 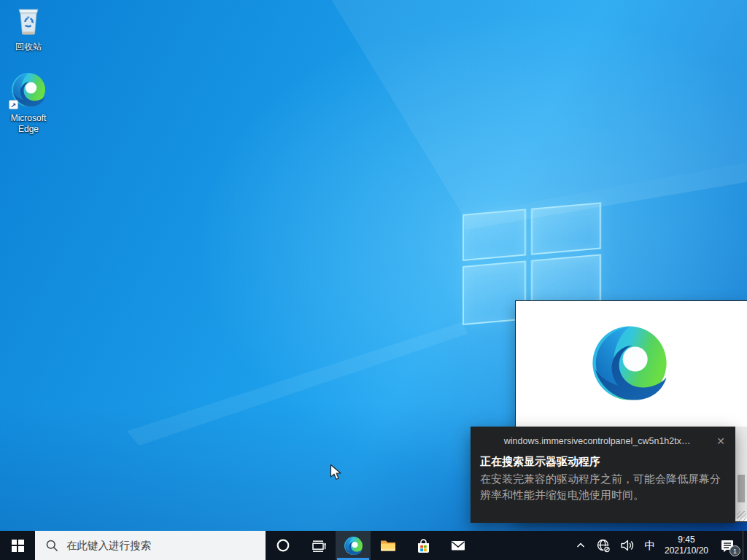 I want to click on chevron-up-icon, so click(x=581, y=545).